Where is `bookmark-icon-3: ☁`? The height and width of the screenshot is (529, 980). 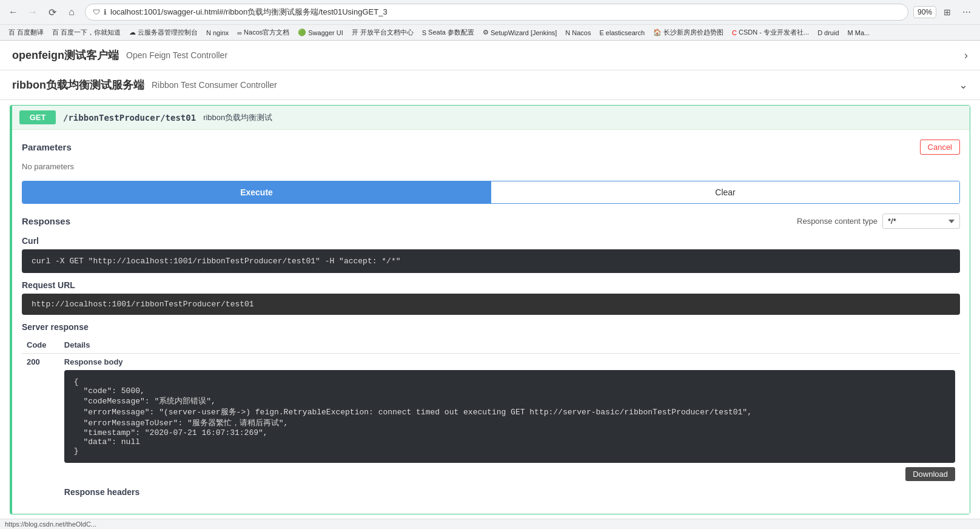
bookmark-icon-3: ☁ is located at coordinates (132, 33).